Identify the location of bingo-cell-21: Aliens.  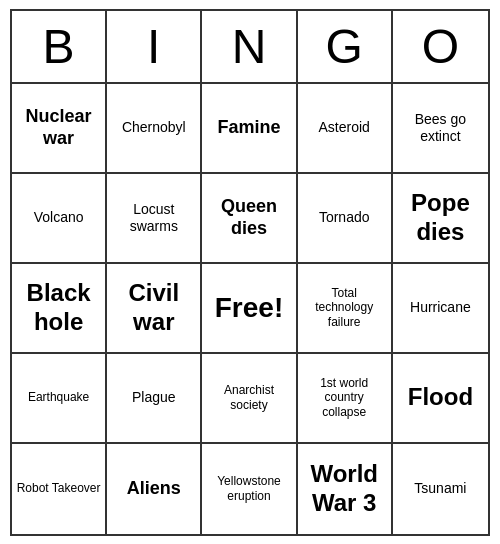
(154, 489).